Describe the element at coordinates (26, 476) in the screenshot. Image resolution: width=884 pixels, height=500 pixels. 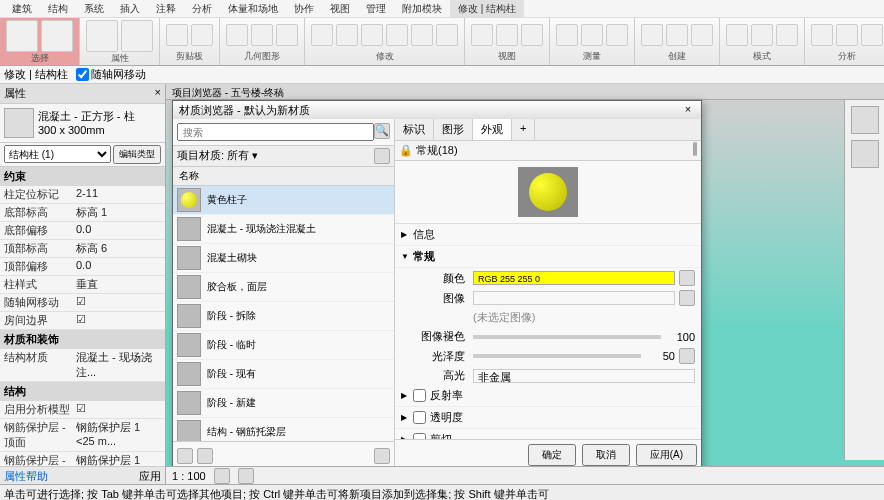
I see `properties-help-link: 属性帮助` at that location.